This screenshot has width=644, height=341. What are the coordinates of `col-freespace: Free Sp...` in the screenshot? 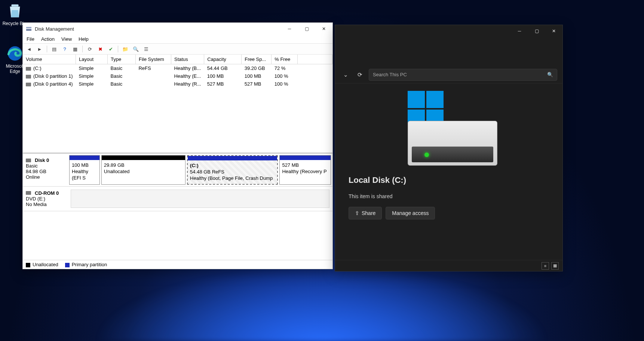 It's located at (257, 59).